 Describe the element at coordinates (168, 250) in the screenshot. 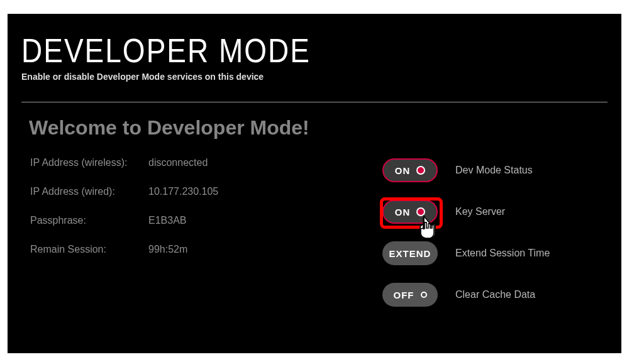

I see `remain-session-value: 99h:52m` at that location.